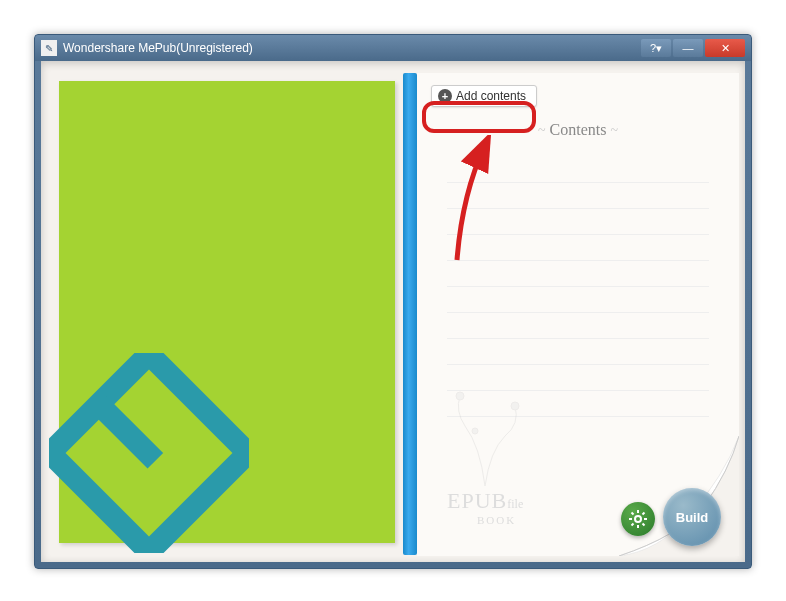 The image size is (786, 601). Describe the element at coordinates (485, 507) in the screenshot. I see `epub-watermark: EPUBfile BOOK` at that location.